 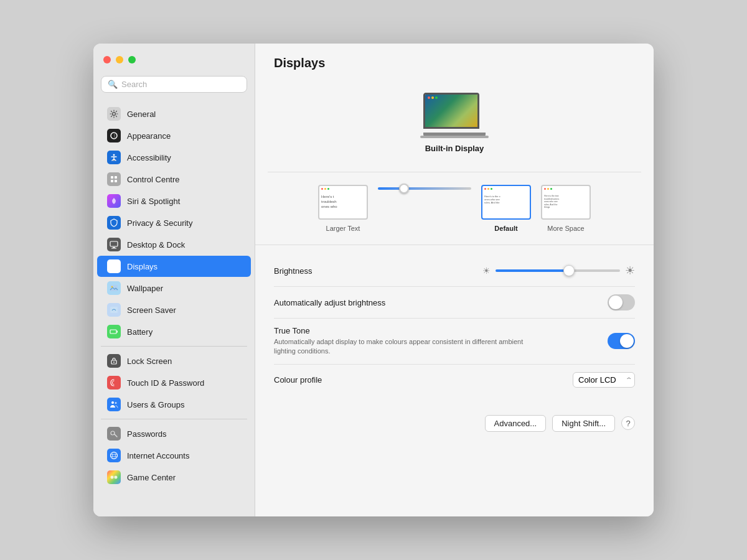 I want to click on siri-icon, so click(x=114, y=201).